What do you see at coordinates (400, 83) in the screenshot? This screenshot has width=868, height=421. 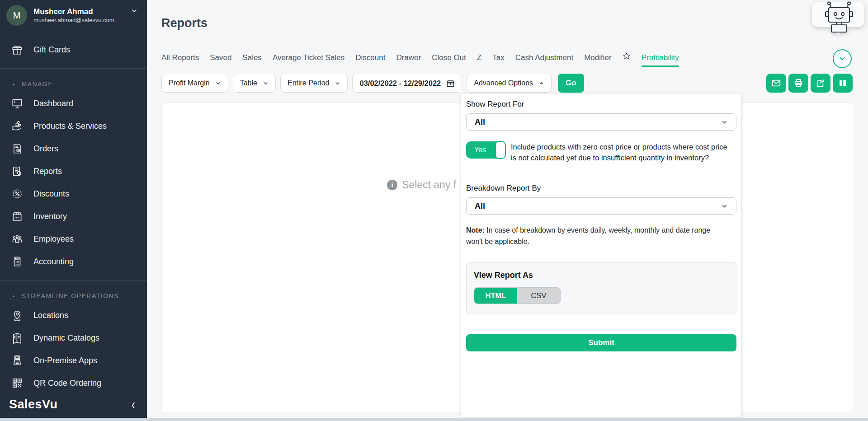 I see `date-range-value: 03/02/2022 - 12/29/2022` at bounding box center [400, 83].